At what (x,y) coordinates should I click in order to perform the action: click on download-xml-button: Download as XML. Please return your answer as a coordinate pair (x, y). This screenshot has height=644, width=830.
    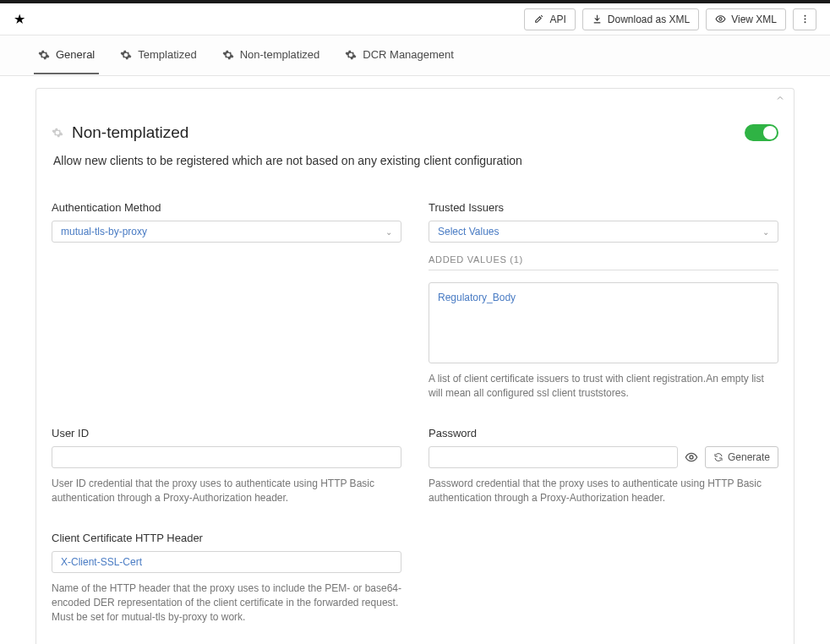
    Looking at the image, I should click on (641, 19).